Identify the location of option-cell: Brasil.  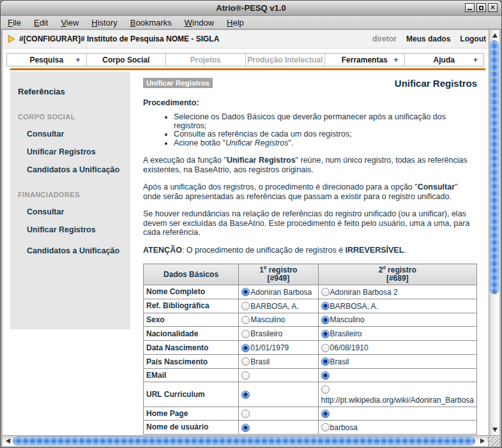
(397, 362).